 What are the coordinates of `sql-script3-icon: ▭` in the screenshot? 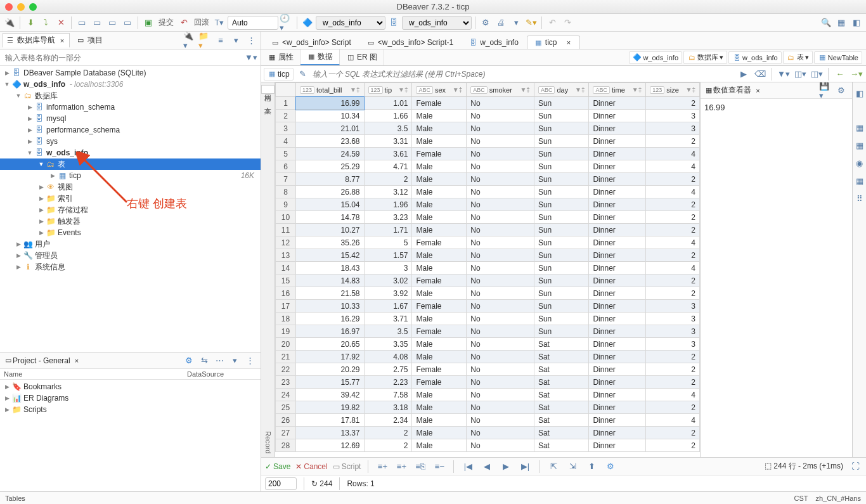 It's located at (112, 23).